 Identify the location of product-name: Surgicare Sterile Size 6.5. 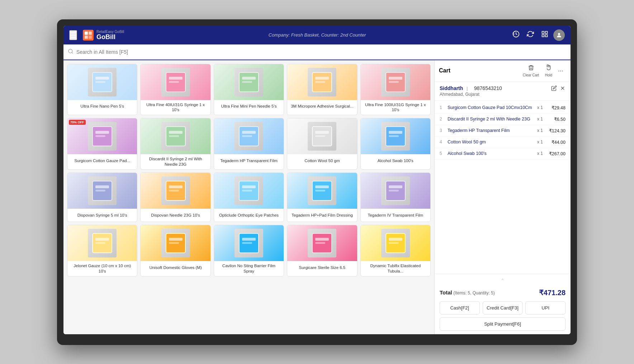
(322, 268).